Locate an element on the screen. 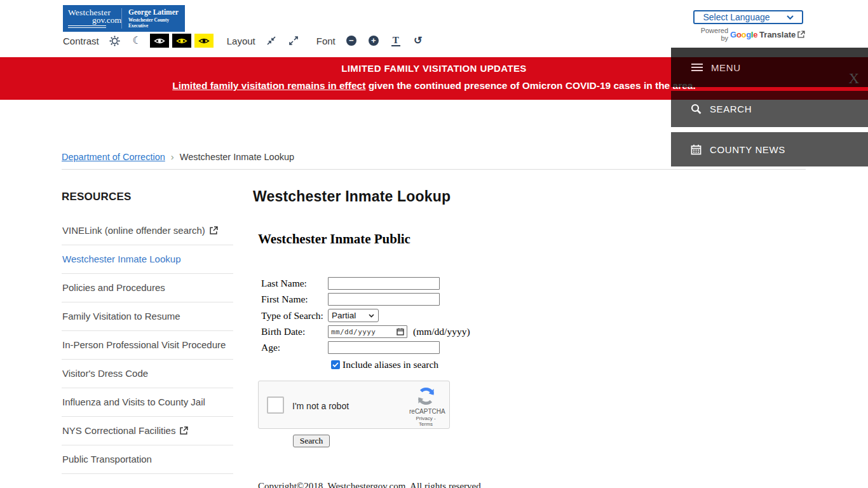 The width and height of the screenshot is (868, 488). alert-banner-link: Limited family visitation remains in eff… is located at coordinates (269, 85).